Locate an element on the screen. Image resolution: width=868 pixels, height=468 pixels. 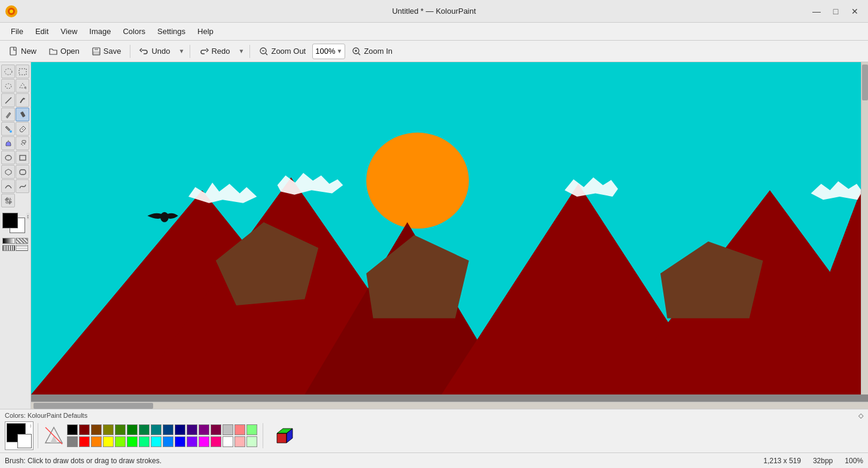
rectangular-select-tool is located at coordinates (23, 72).